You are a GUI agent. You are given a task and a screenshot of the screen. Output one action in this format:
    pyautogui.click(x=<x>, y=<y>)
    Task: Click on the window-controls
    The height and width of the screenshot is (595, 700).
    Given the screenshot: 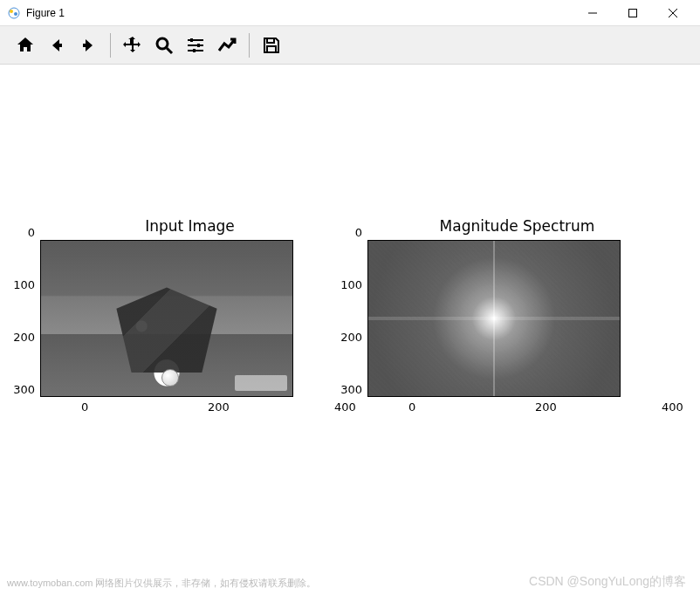 What is the action you would take?
    pyautogui.click(x=633, y=13)
    